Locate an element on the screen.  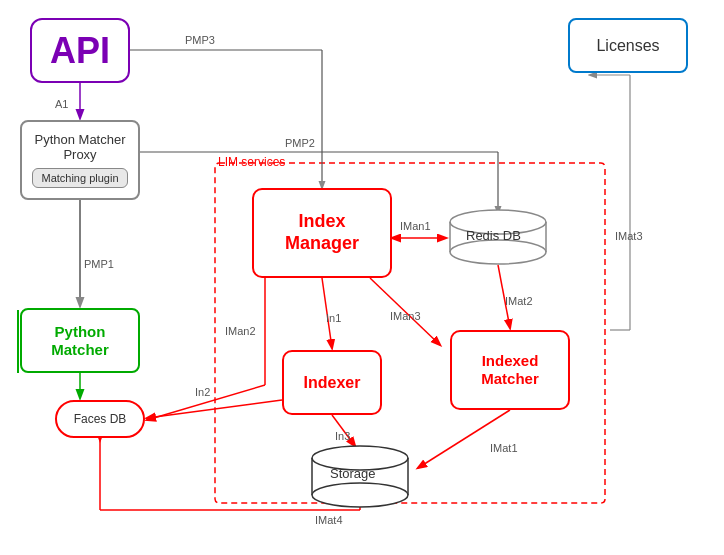
licenses-label: Licenses is located at coordinates (628, 46).